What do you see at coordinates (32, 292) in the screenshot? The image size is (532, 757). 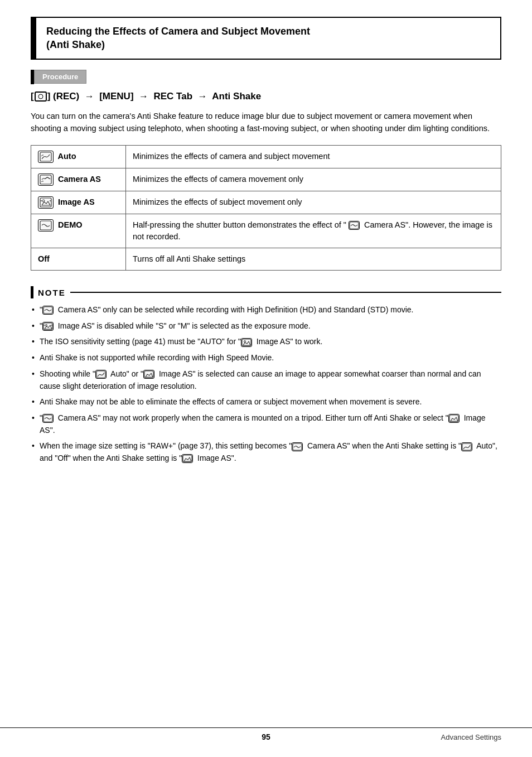 I see `note-accent-bar` at bounding box center [32, 292].